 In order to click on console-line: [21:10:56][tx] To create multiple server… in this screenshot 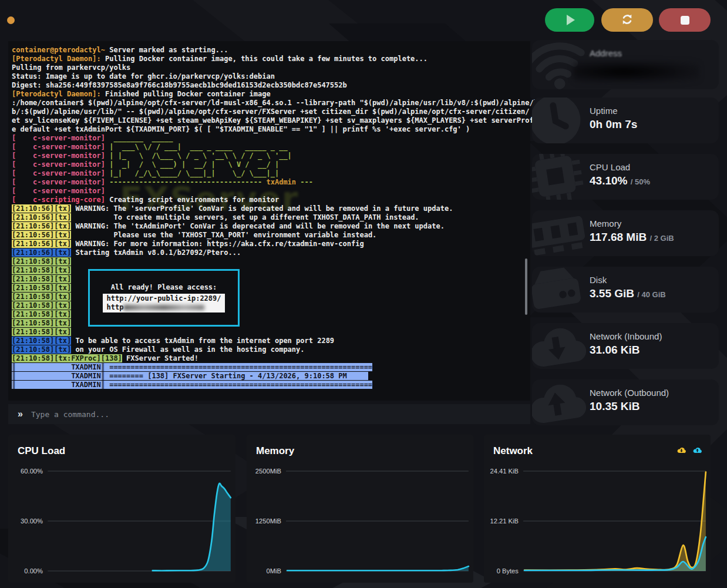, I will do `click(277, 217)`.